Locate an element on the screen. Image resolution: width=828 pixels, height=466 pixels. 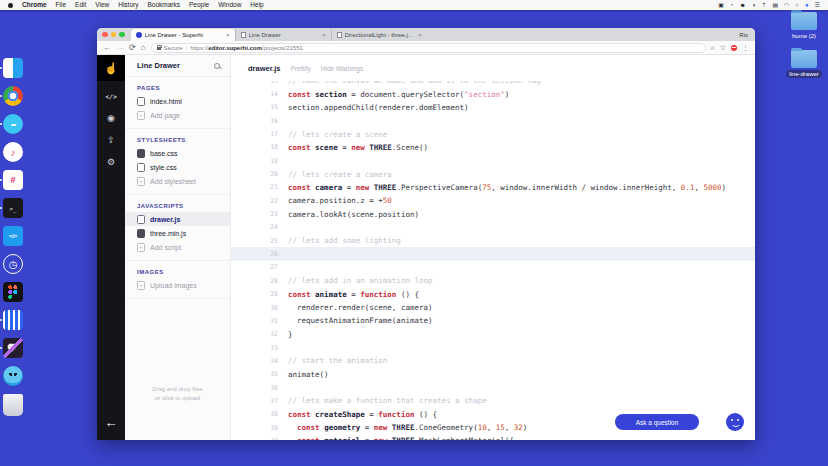
sidebar-item-upload-images: +Upload images is located at coordinates (178, 285).